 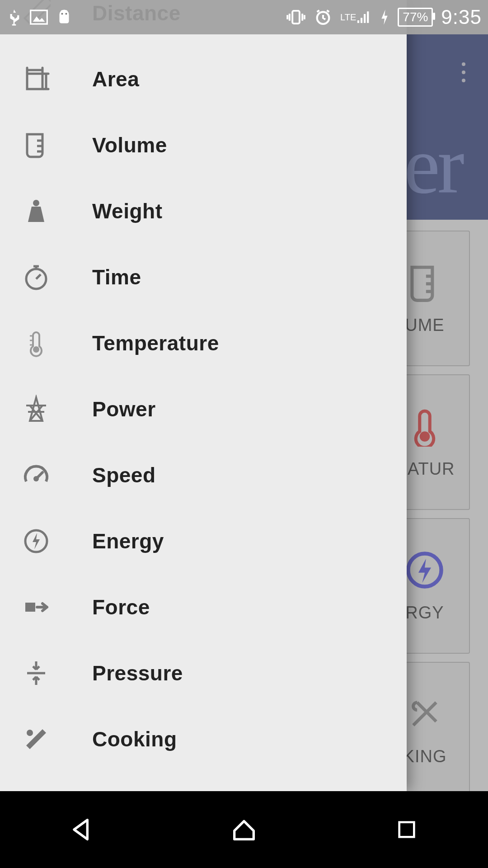 What do you see at coordinates (203, 475) in the screenshot?
I see `drawer-item-speed: Speed` at bounding box center [203, 475].